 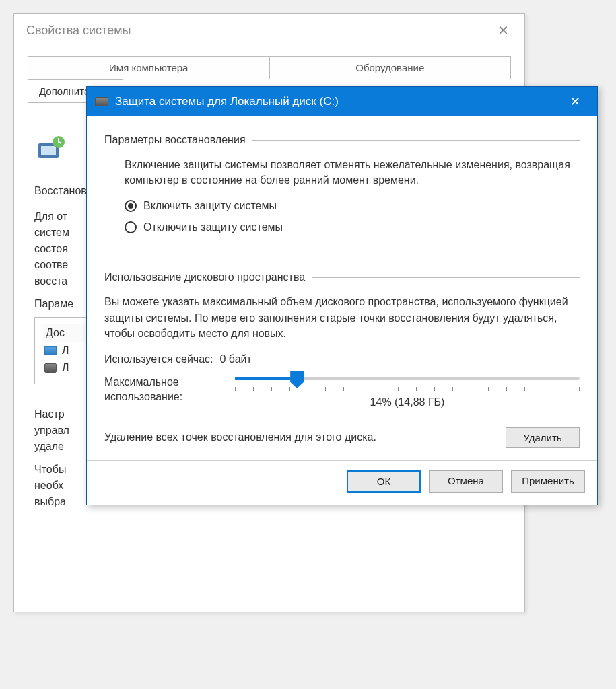 I want to click on drive-icon, so click(x=102, y=102).